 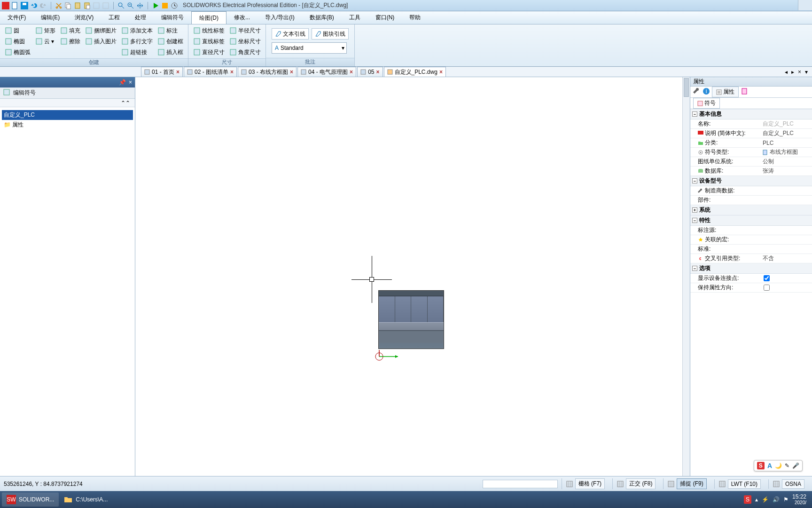 I want to click on tray-up-icon: ▴, so click(x=757, y=500).